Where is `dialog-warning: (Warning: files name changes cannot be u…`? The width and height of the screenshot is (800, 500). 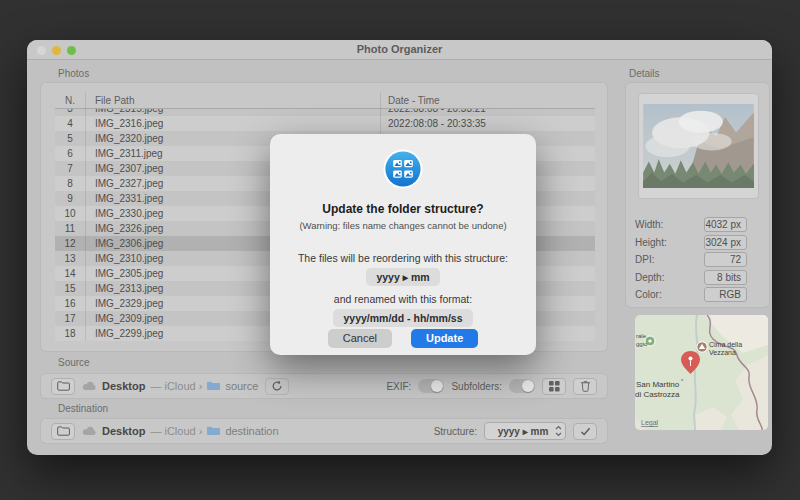 dialog-warning: (Warning: files name changes cannot be u… is located at coordinates (403, 226).